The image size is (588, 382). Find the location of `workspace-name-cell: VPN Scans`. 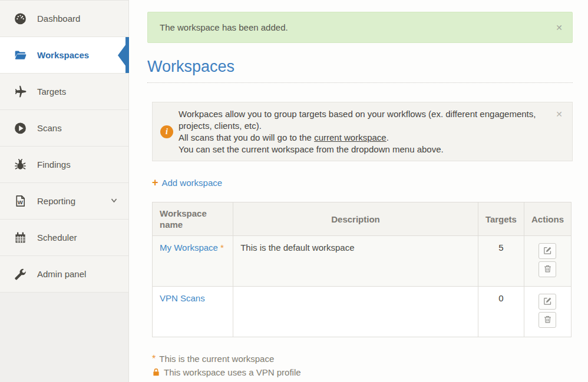

workspace-name-cell: VPN Scans is located at coordinates (193, 312).